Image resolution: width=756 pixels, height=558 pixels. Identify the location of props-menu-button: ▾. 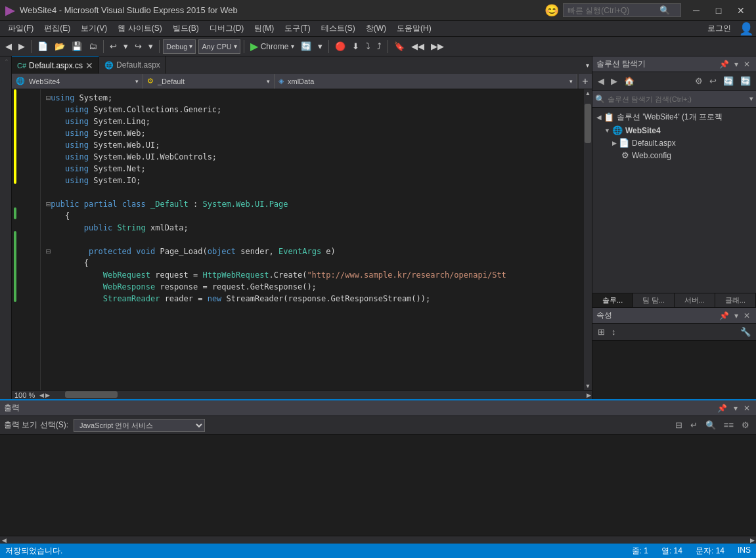
(736, 316).